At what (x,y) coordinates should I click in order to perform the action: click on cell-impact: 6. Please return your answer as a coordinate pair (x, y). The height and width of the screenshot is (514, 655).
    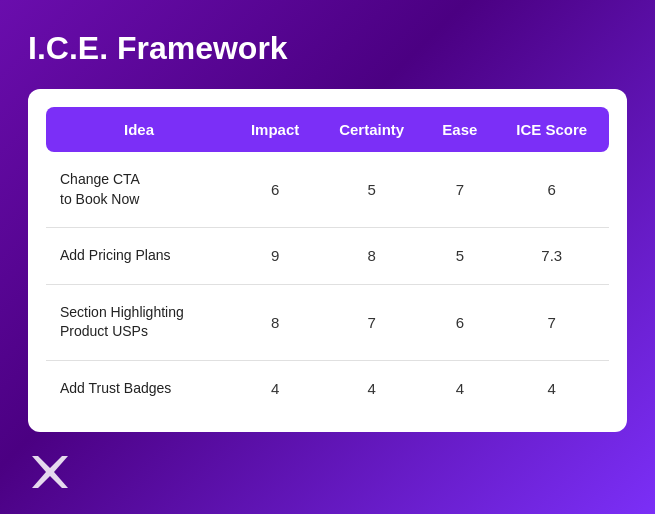
    Looking at the image, I should click on (275, 190).